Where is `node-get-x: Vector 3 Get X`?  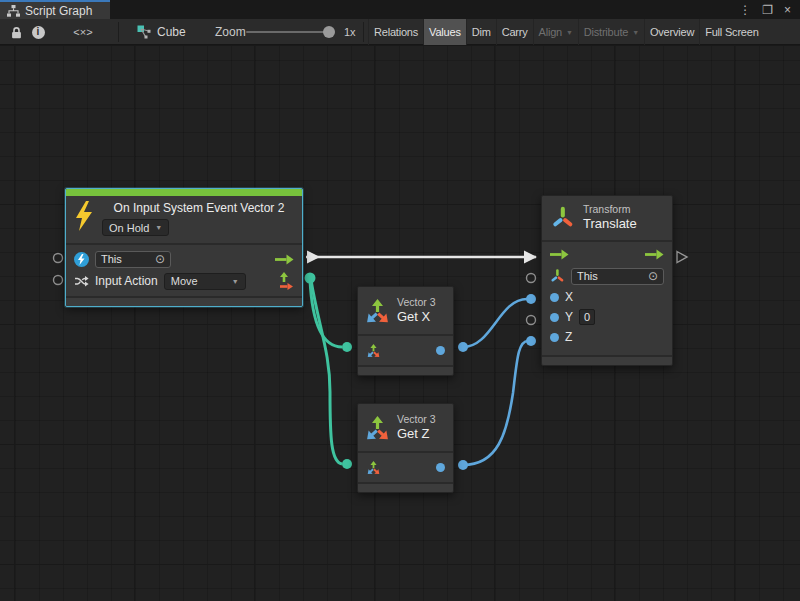 node-get-x: Vector 3 Get X is located at coordinates (406, 331).